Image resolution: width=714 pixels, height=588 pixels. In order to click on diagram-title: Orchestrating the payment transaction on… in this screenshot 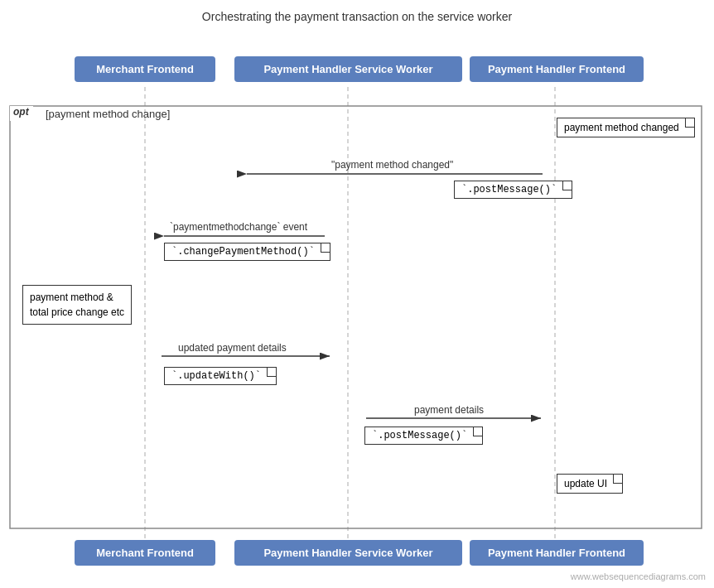, I will do `click(357, 15)`.